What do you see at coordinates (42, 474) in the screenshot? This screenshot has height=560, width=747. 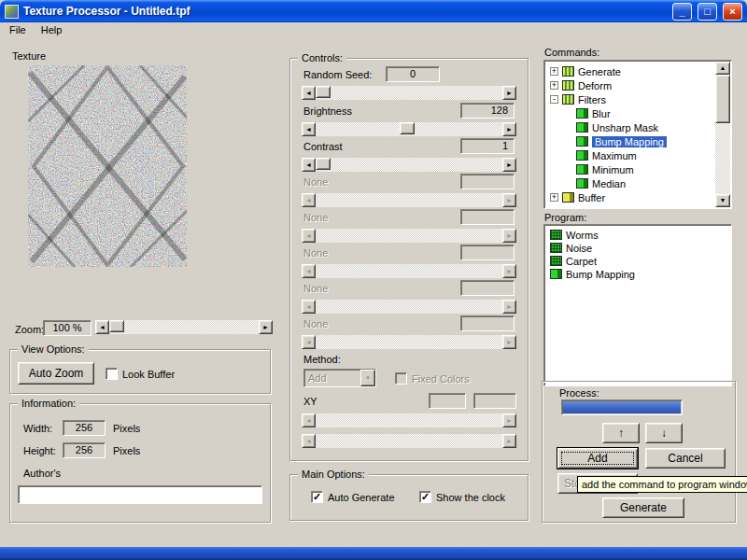 I see `author-label: Author's` at bounding box center [42, 474].